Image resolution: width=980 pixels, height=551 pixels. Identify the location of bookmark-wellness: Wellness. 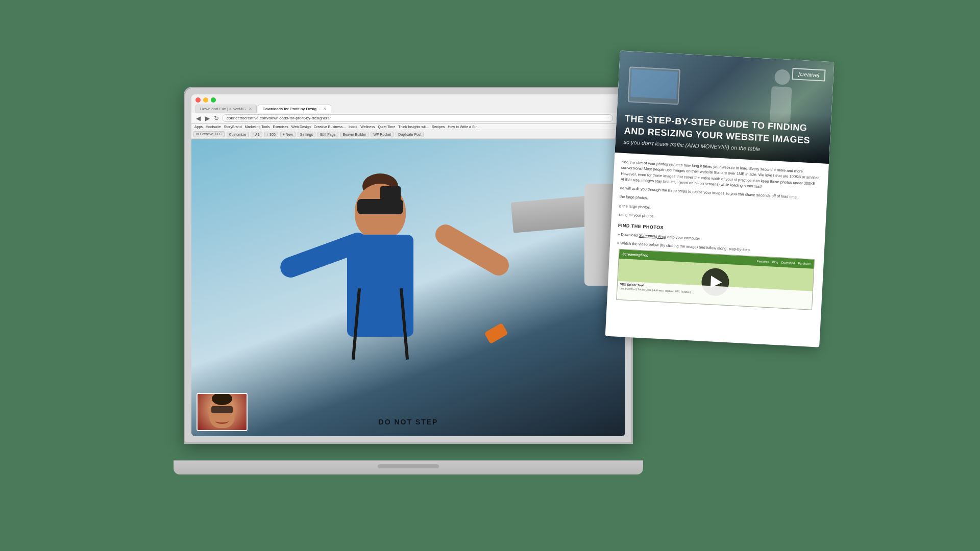
(368, 127).